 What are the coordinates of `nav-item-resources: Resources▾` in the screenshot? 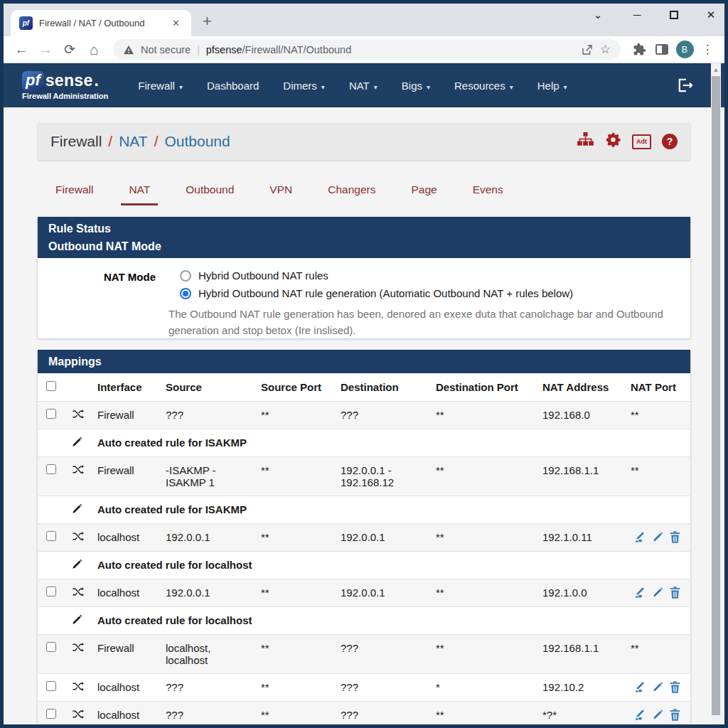 It's located at (483, 85).